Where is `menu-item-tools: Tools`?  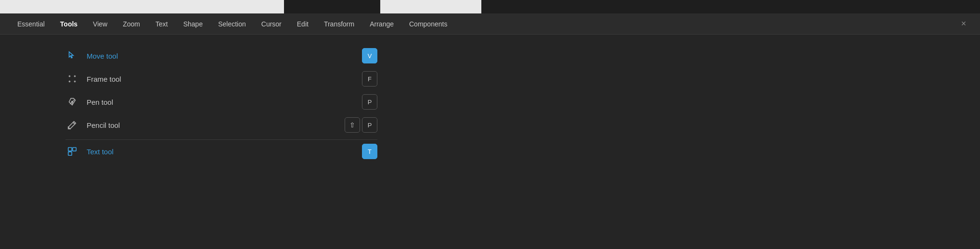
menu-item-tools: Tools is located at coordinates (69, 24).